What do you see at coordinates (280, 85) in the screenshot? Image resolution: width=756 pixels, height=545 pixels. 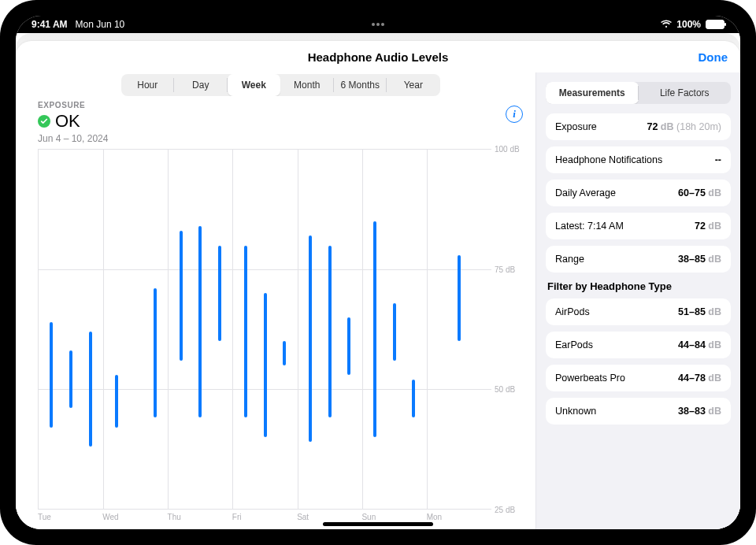 I see `time-range-segmented: HourDayWeekMonth6 MonthsYear` at bounding box center [280, 85].